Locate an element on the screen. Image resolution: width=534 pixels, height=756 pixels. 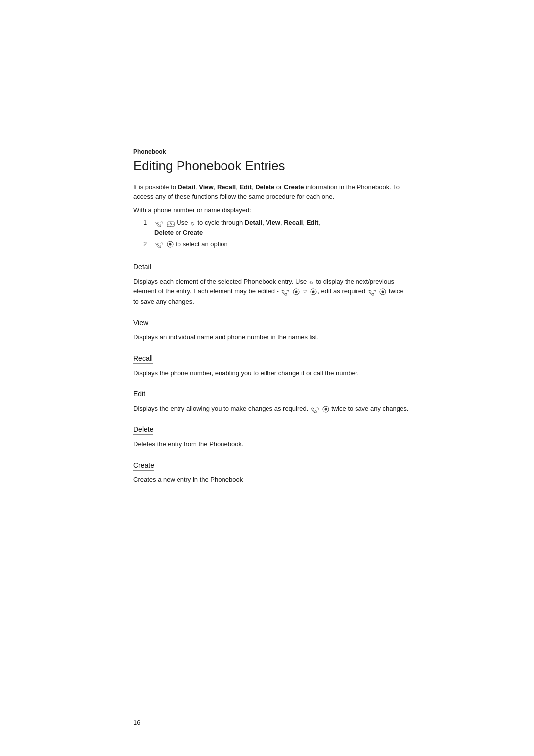
detail-text: Displays each element of the selected Ph… is located at coordinates (272, 291).